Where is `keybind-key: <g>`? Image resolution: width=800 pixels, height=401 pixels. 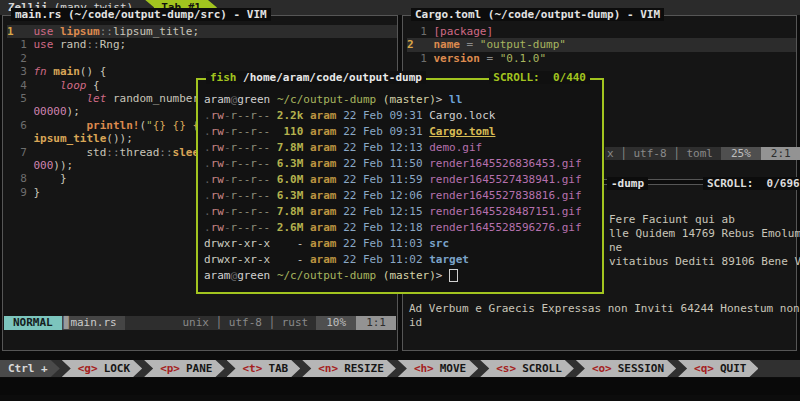
keybind-key: <g> is located at coordinates (88, 368).